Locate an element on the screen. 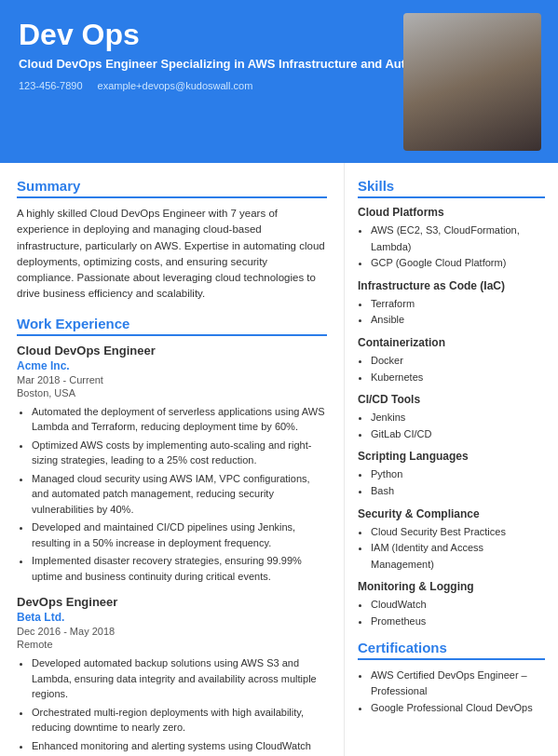  list-item: Enhanced monitoring and alerting systems… is located at coordinates (179, 748).